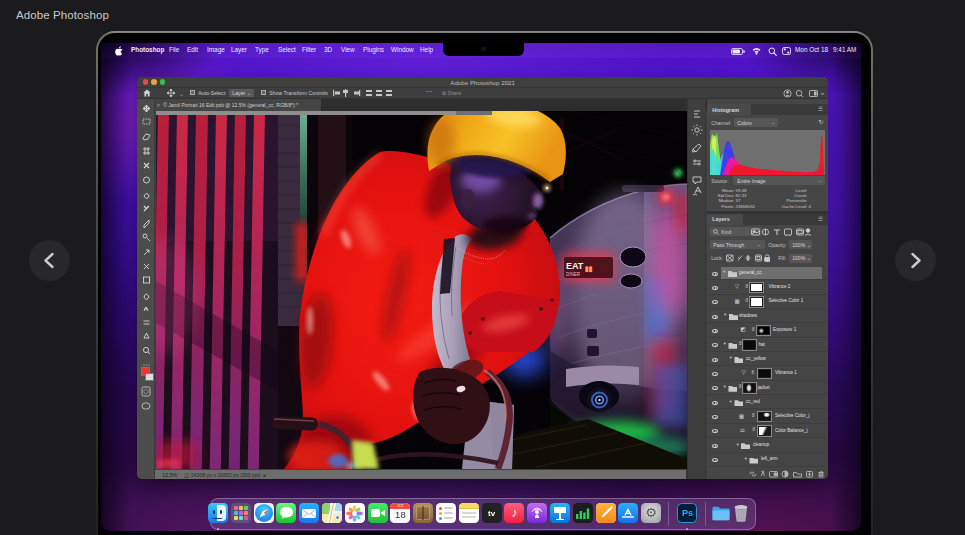 This screenshot has height=535, width=965. Describe the element at coordinates (574, 274) in the screenshot. I see `svg-text: DINER` at that location.